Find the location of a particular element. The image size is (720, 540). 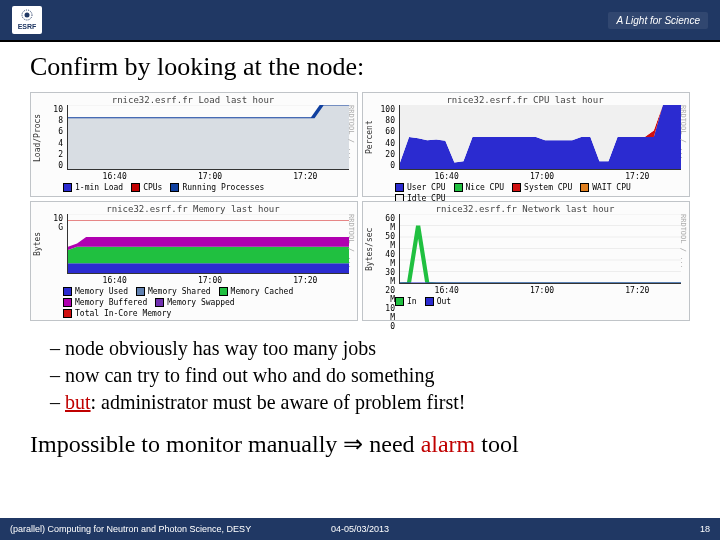

chart-yticks: 100806040200 is located at coordinates (387, 138).